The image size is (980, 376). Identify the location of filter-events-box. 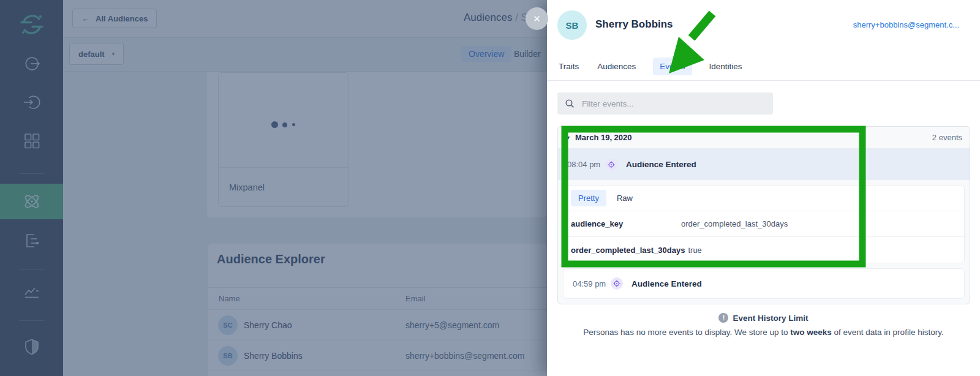
(665, 103).